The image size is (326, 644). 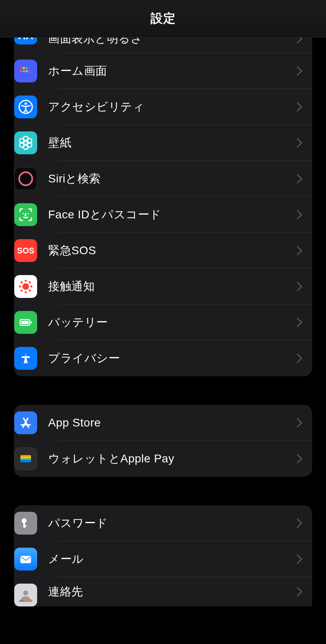 What do you see at coordinates (26, 358) in the screenshot?
I see `privacy-icon` at bounding box center [26, 358].